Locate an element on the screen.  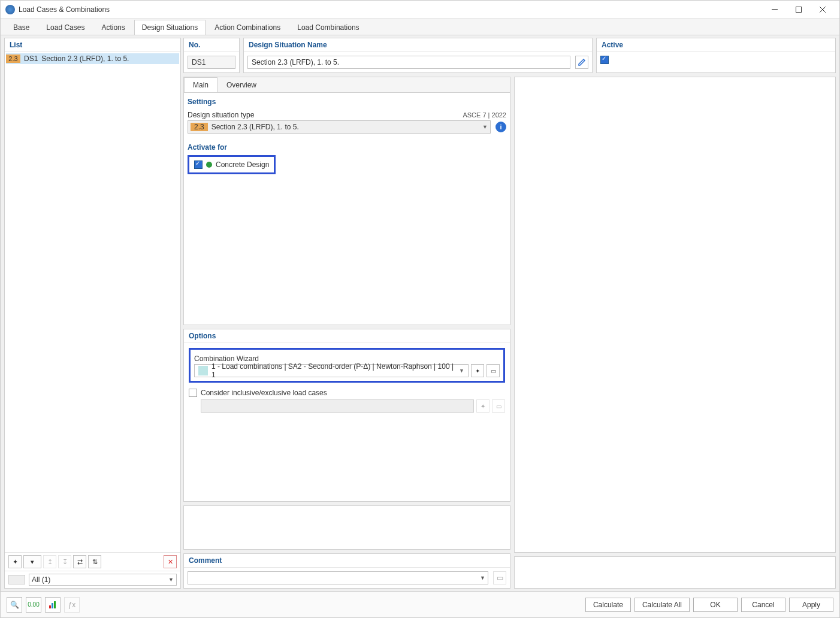
sub-tab-overview: Overview is located at coordinates (241, 85).